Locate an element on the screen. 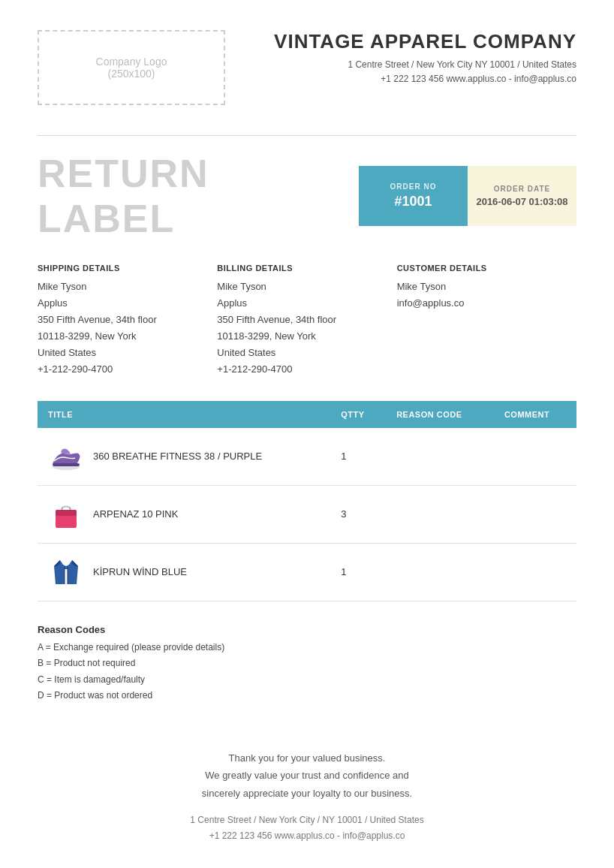 The image size is (614, 868). order-no-box: ORDER NO #1001 is located at coordinates (413, 196).